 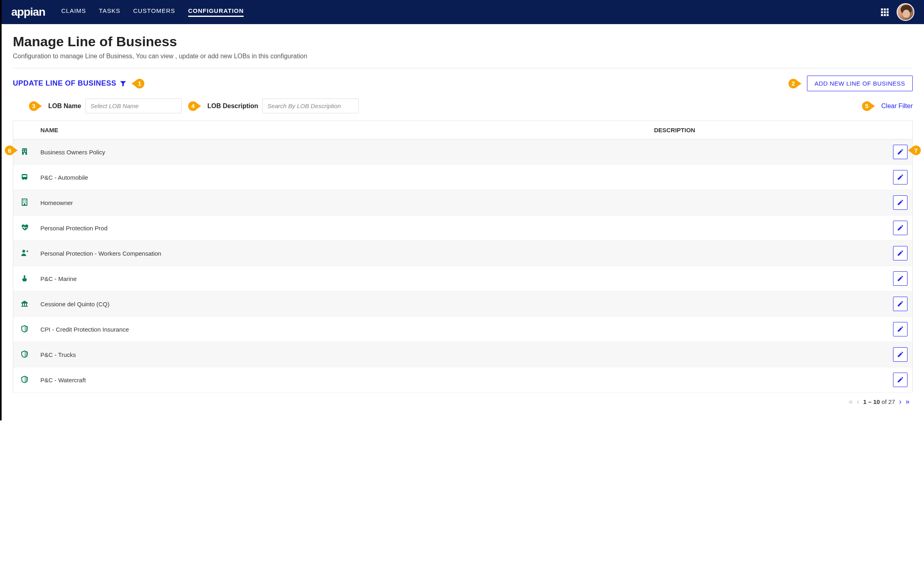 What do you see at coordinates (25, 303) in the screenshot?
I see `bank-icon` at bounding box center [25, 303].